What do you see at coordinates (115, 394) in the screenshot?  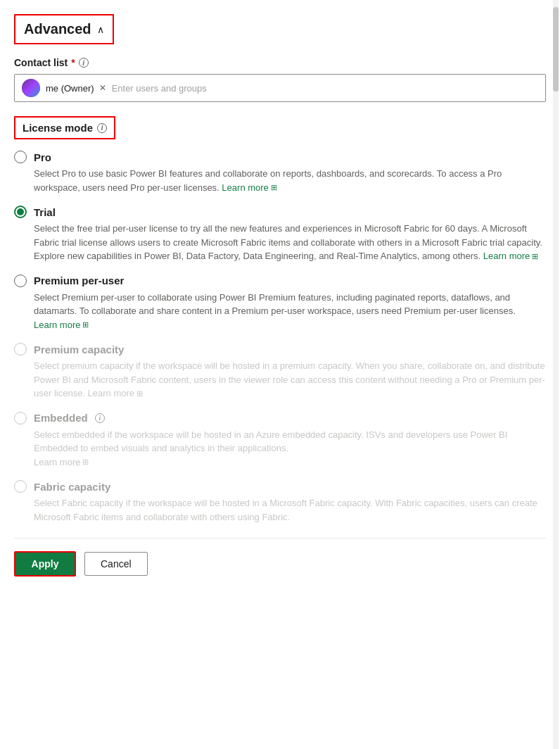 I see `premium-capacity-learn-more-link: Learn more ⊞` at bounding box center [115, 394].